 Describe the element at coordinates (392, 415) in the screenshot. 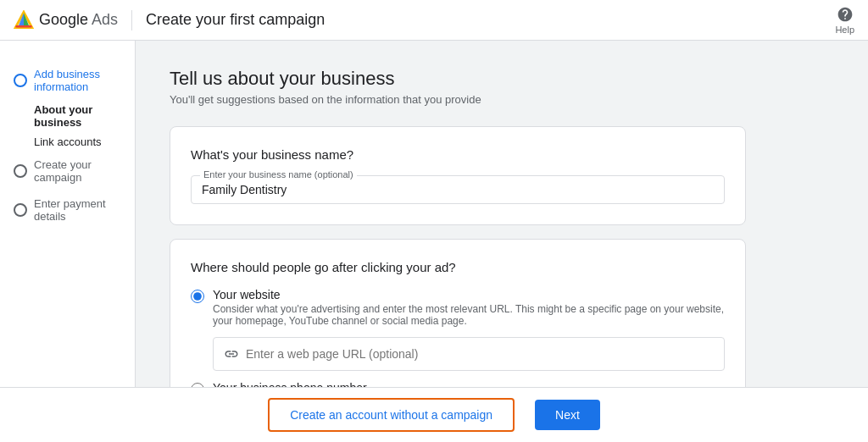

I see `skip-button: Create an account without a campaign` at that location.